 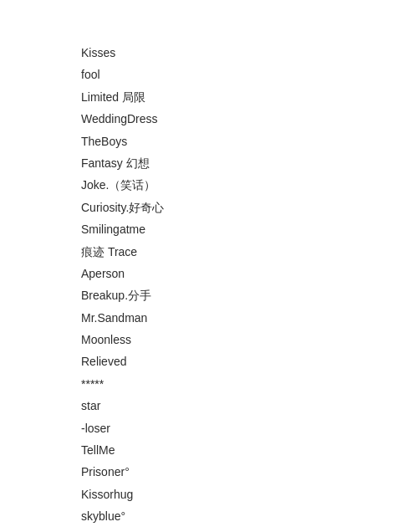 I want to click on list-item: Kisses, so click(x=249, y=53).